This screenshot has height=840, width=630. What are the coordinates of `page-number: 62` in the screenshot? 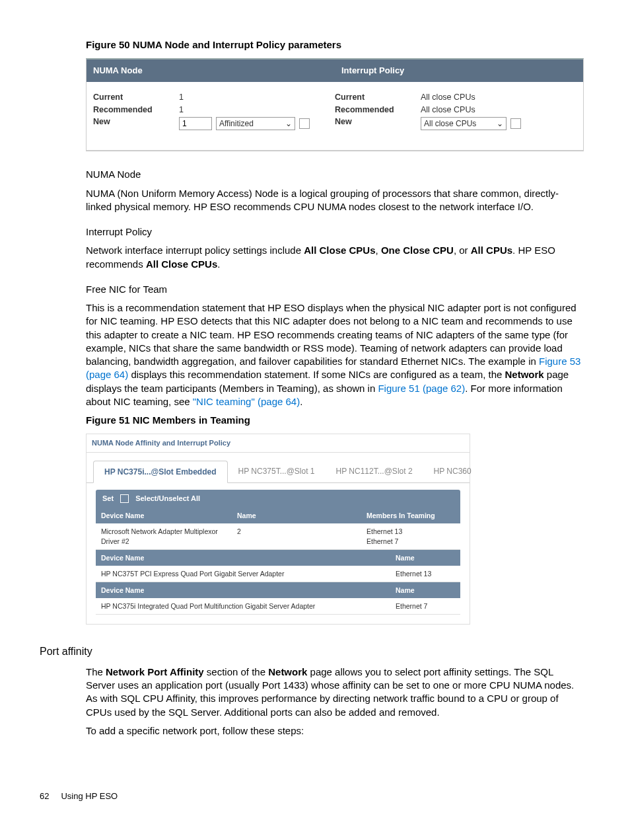 It's located at (44, 796).